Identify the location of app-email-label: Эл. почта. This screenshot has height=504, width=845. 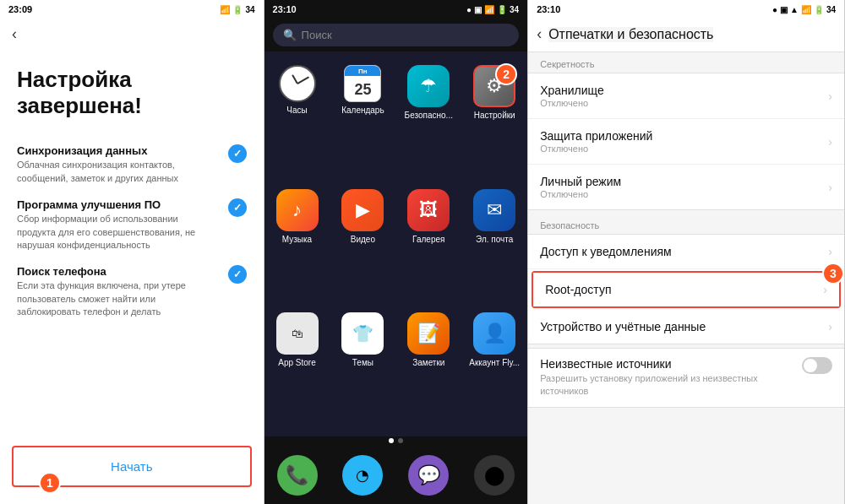
(494, 240).